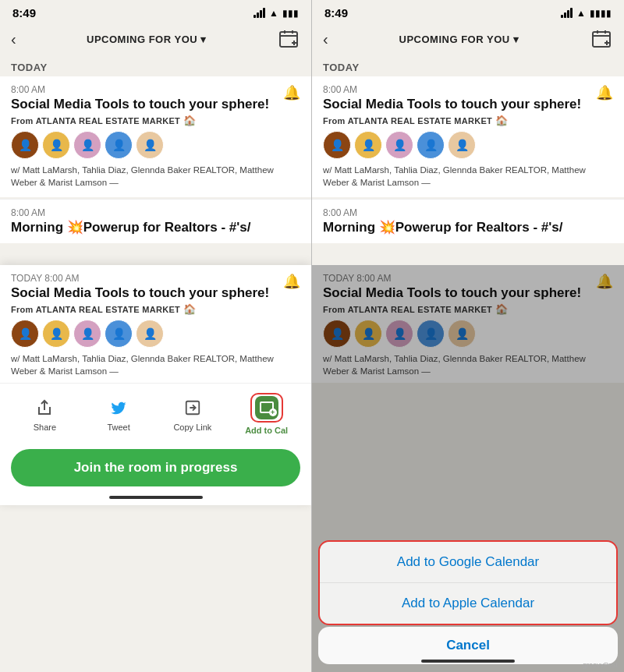 The height and width of the screenshot is (672, 624). I want to click on content-right: TODAY 🔔 8:00 AM Social Media Tools to to…, so click(468, 150).